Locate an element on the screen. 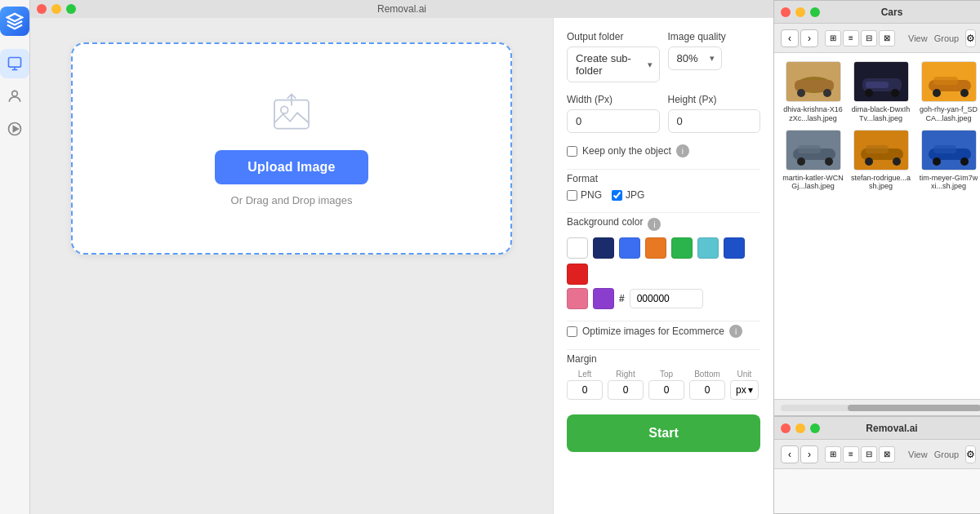  hex-input is located at coordinates (666, 299).